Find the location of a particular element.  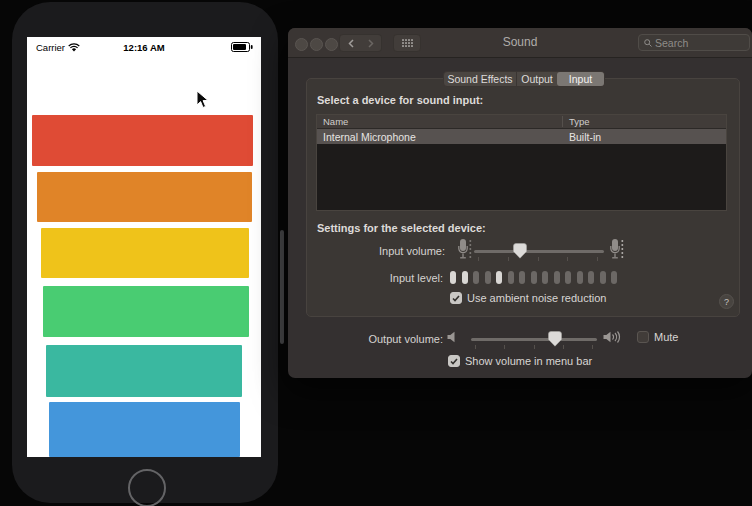

microphone-loud-icon is located at coordinates (617, 250).